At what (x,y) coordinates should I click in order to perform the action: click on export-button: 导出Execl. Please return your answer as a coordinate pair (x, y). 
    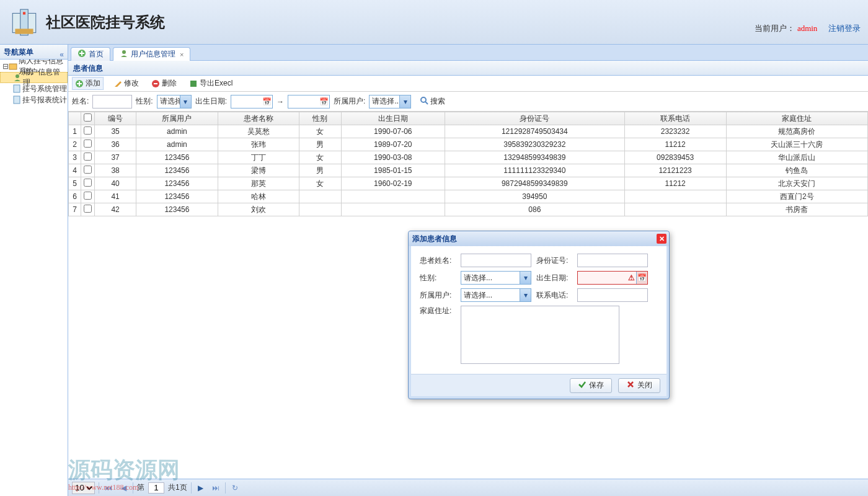
    Looking at the image, I should click on (211, 83).